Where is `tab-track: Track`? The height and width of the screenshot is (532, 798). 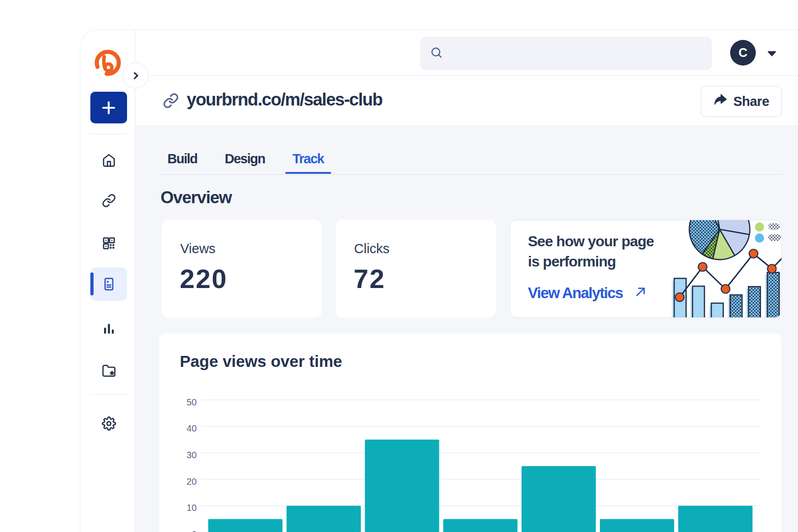 tab-track: Track is located at coordinates (308, 159).